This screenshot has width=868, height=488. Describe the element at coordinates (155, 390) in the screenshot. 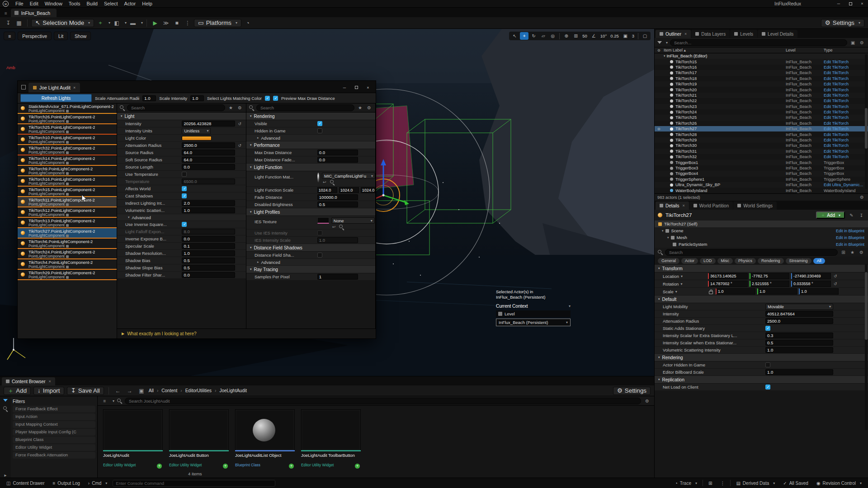

I see `breadcrumb-item: All` at that location.